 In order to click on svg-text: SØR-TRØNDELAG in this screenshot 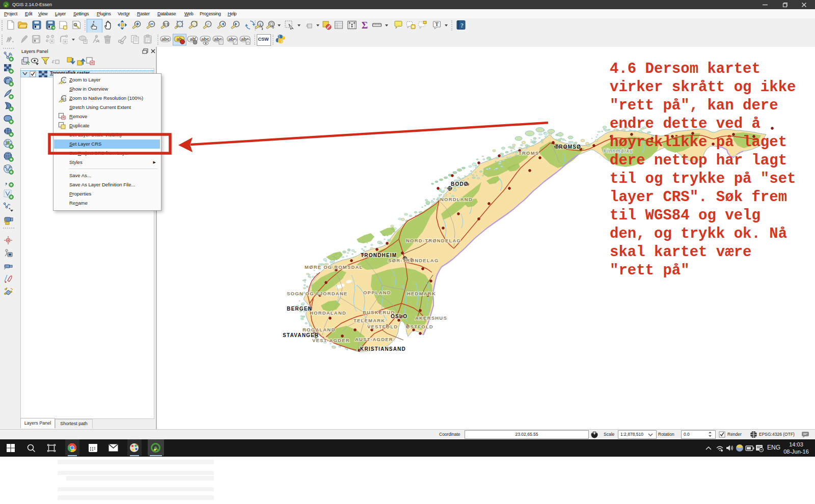, I will do `click(414, 261)`.